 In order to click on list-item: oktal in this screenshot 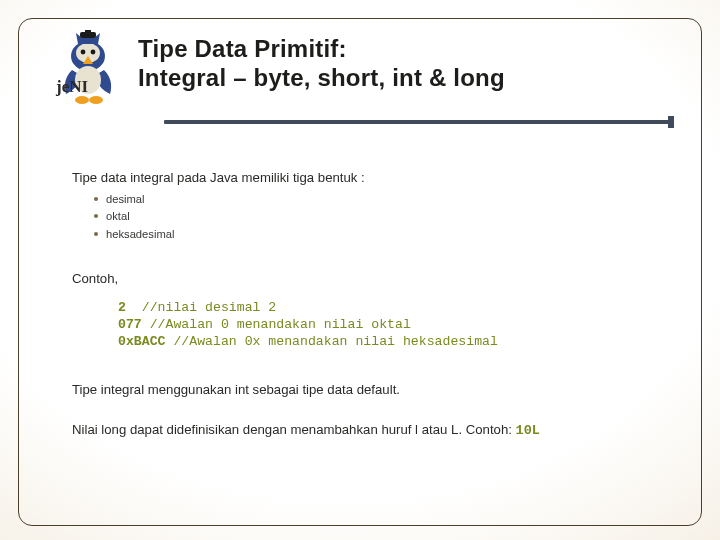, I will do `click(377, 216)`.